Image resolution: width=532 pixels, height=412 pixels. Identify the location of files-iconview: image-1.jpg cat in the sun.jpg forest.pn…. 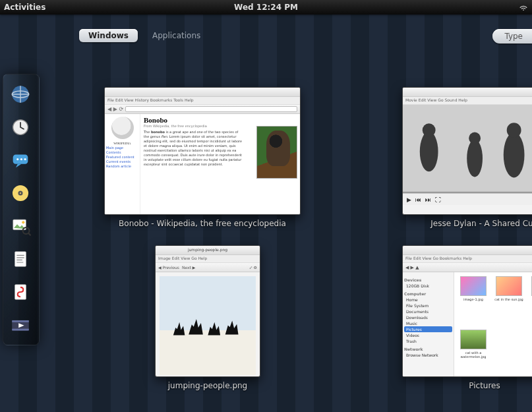
(493, 324).